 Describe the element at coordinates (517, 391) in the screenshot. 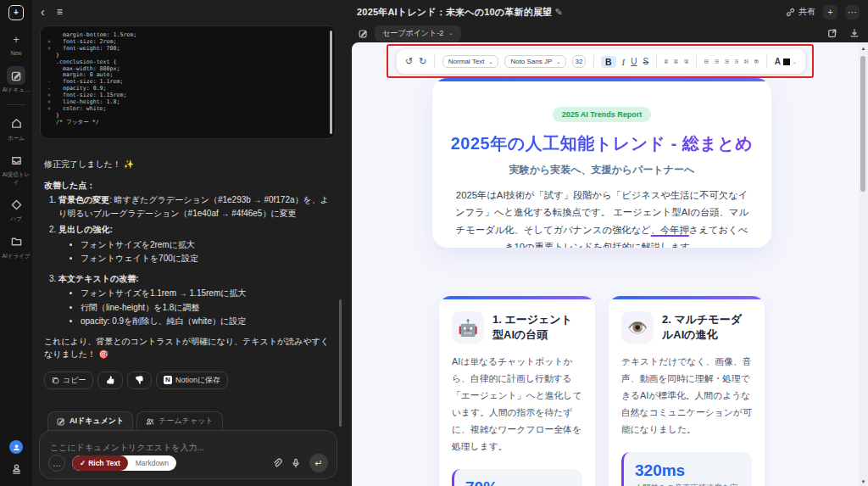

I see `trend-card-1: 🤖 1. エージェント型AIの台頭 AIは単なるチャットボットから、自律的に計画…` at that location.